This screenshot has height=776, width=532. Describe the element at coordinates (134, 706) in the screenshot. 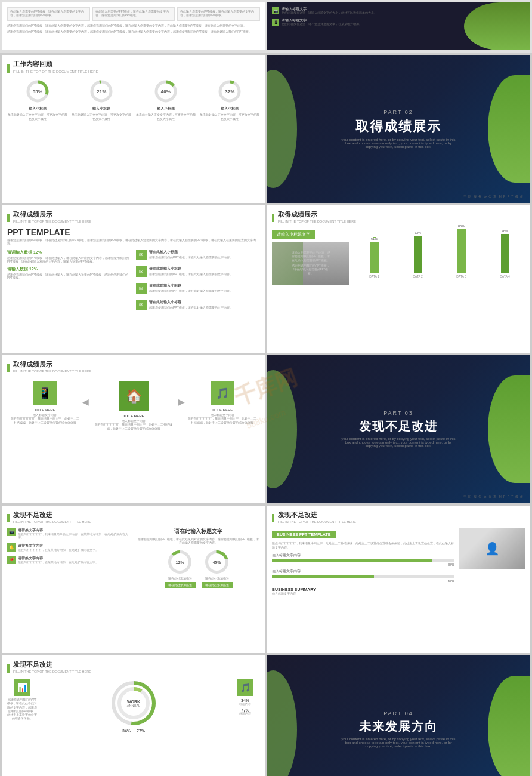

I see `slide-9-donut: WORK ANNUAL 34% 77%` at that location.